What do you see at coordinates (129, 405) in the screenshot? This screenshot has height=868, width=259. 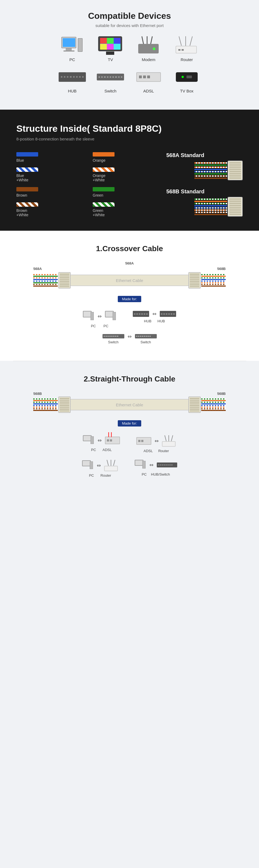 I see `straight-cable-row: Ethernet Cable` at bounding box center [129, 405].